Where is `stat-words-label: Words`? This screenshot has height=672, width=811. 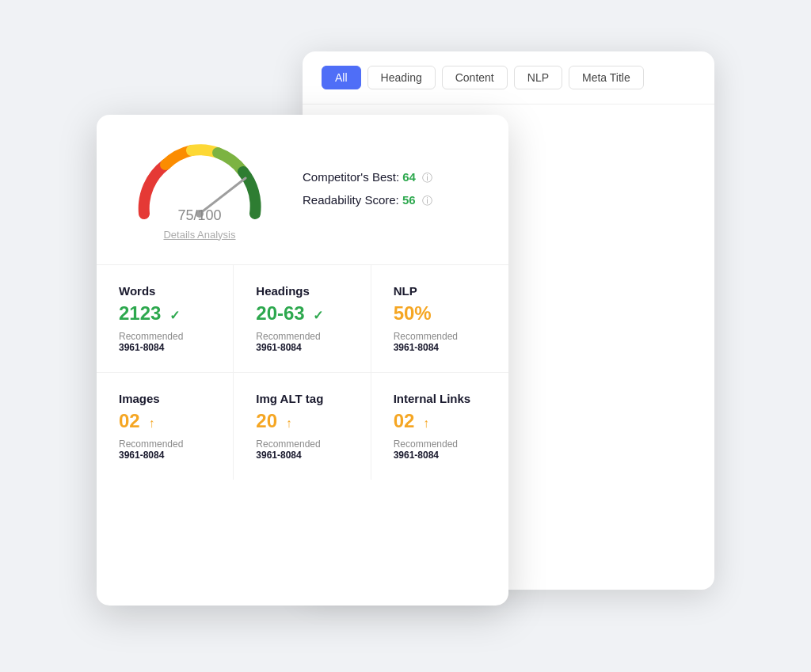 stat-words-label: Words is located at coordinates (165, 291).